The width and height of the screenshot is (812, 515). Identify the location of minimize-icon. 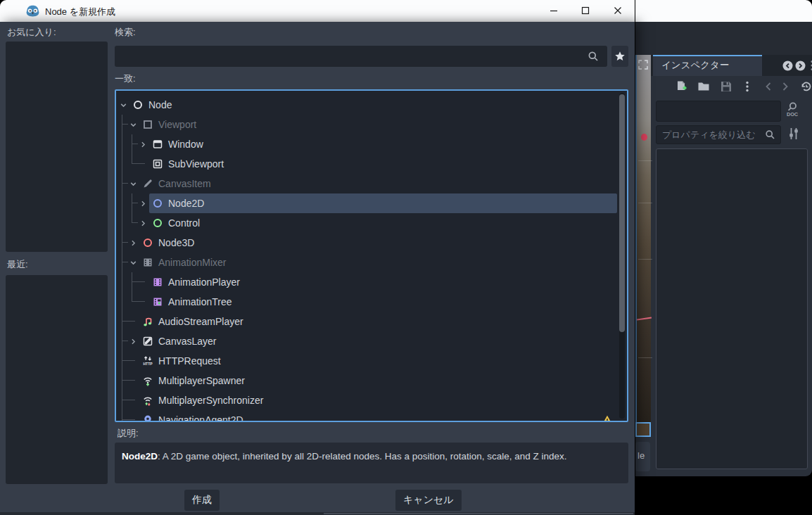
(554, 11).